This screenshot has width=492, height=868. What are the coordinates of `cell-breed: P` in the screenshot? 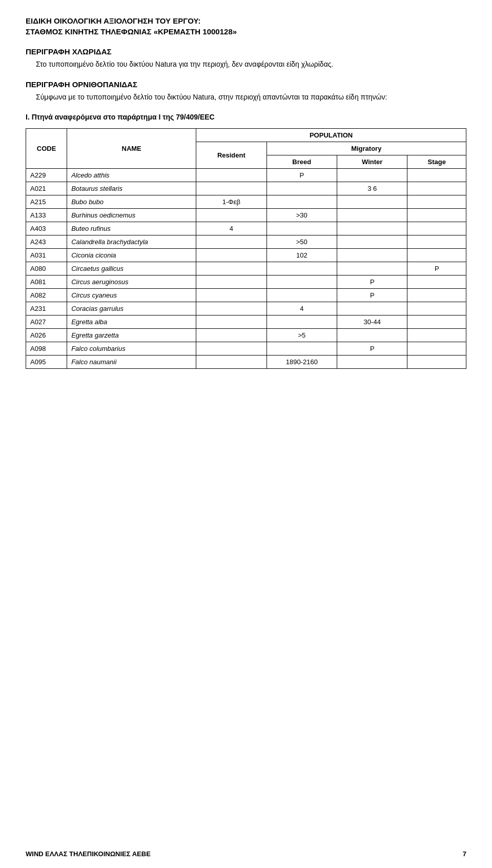 It's located at (301, 175).